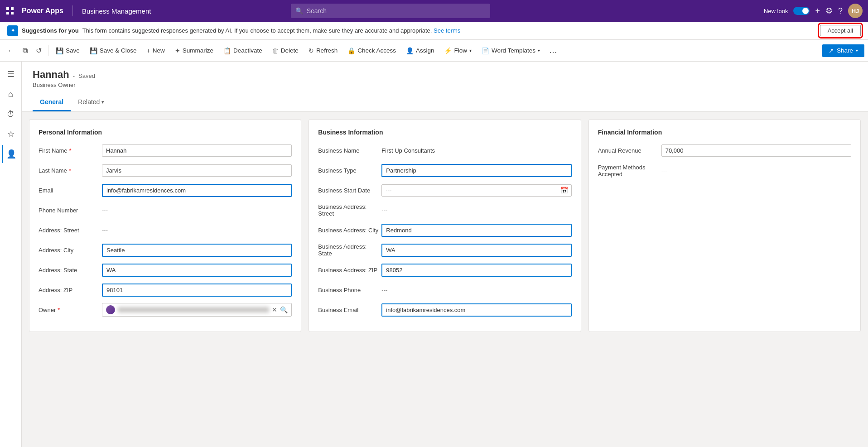 The image size is (868, 447). Describe the element at coordinates (458, 51) in the screenshot. I see `flow-button: ⚡ Flow ▾` at that location.